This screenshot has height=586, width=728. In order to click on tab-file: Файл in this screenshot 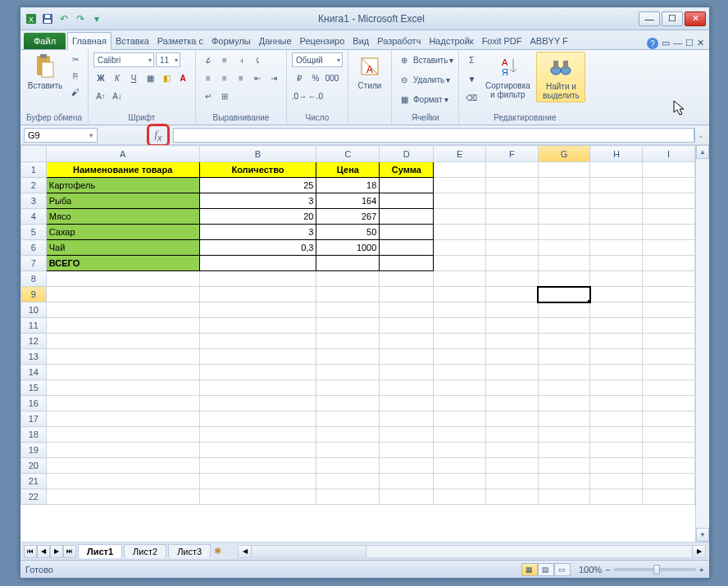, I will do `click(44, 41)`.